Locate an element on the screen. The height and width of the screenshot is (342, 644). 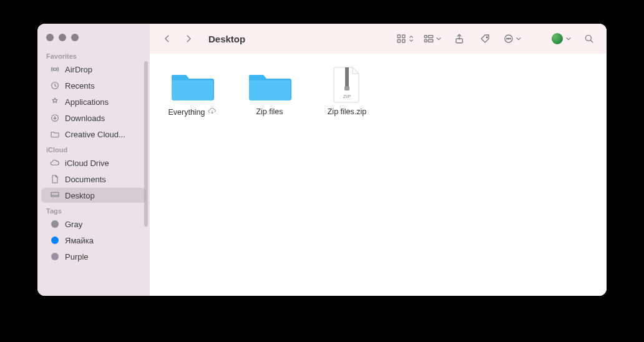
desktop-icon is located at coordinates (55, 195).